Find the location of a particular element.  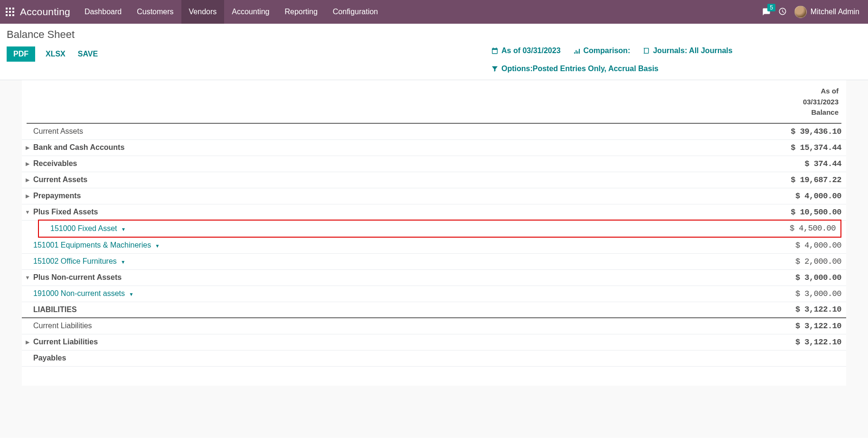

row-amount: $ 15,374.44 is located at coordinates (801, 148).